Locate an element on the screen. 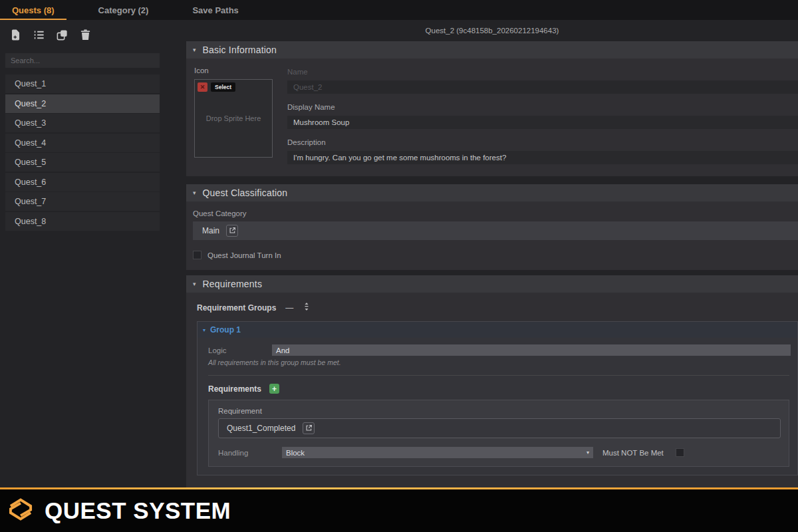  tab-quests: Quests (8) is located at coordinates (33, 10).